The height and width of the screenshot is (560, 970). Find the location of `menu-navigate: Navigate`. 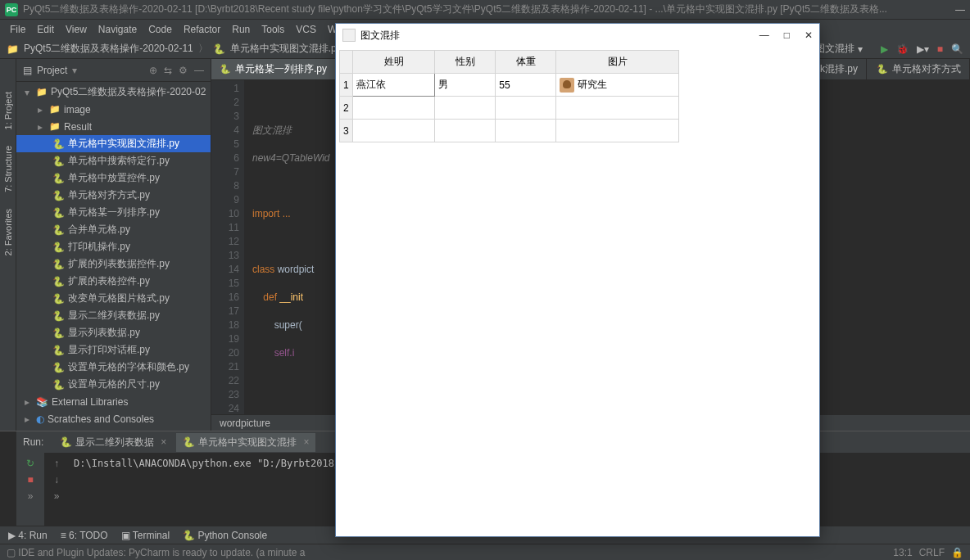

menu-navigate: Navigate is located at coordinates (118, 29).